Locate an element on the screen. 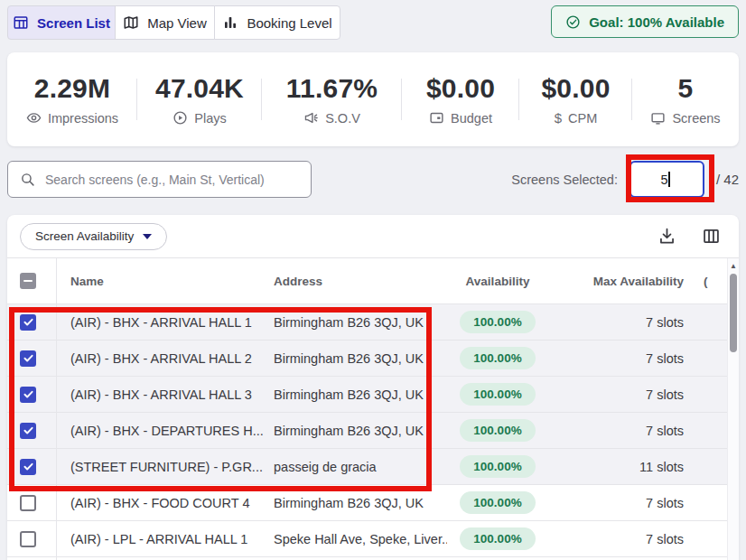 This screenshot has width=746, height=560. goal-badge: Goal: 100% Available is located at coordinates (645, 22).